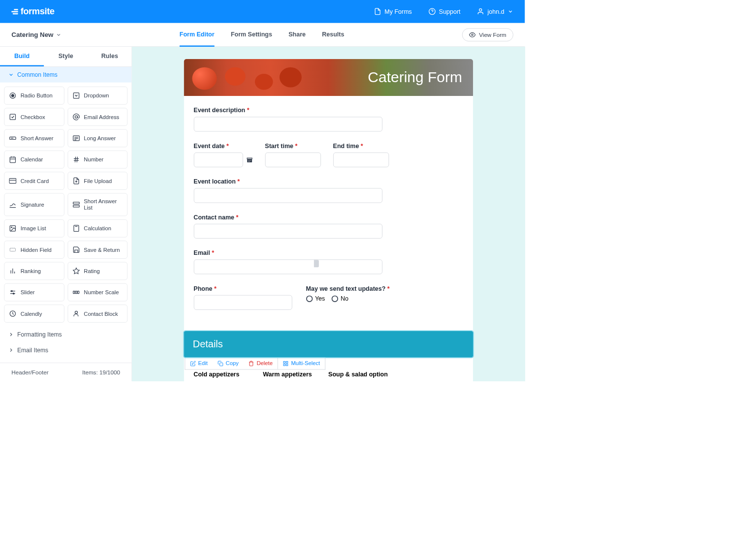 This screenshot has height=553, width=756. Describe the element at coordinates (223, 154) in the screenshot. I see `field-event-date: Event date *` at that location.